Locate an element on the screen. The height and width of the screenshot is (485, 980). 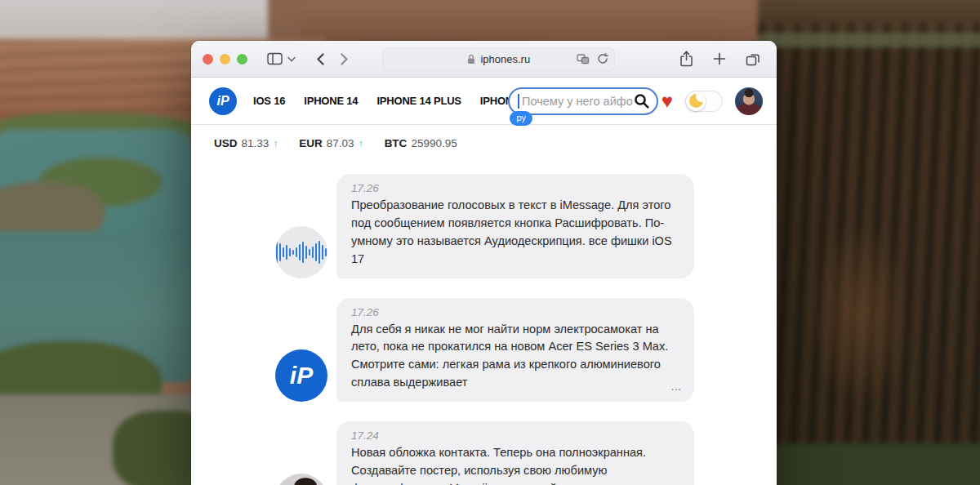
ticker-usd: USD 81.33 ↑ is located at coordinates (246, 144).